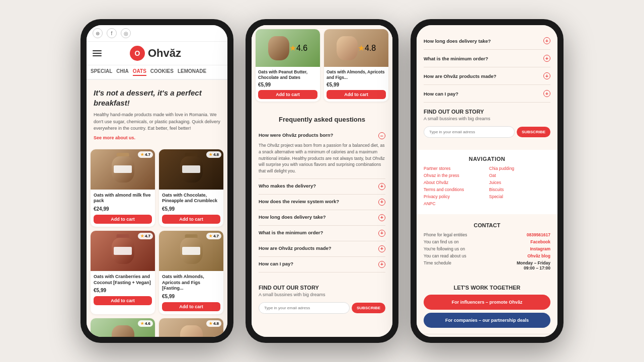  Describe the element at coordinates (368, 308) in the screenshot. I see `subscribe-button: SUBSCRIBE` at that location.